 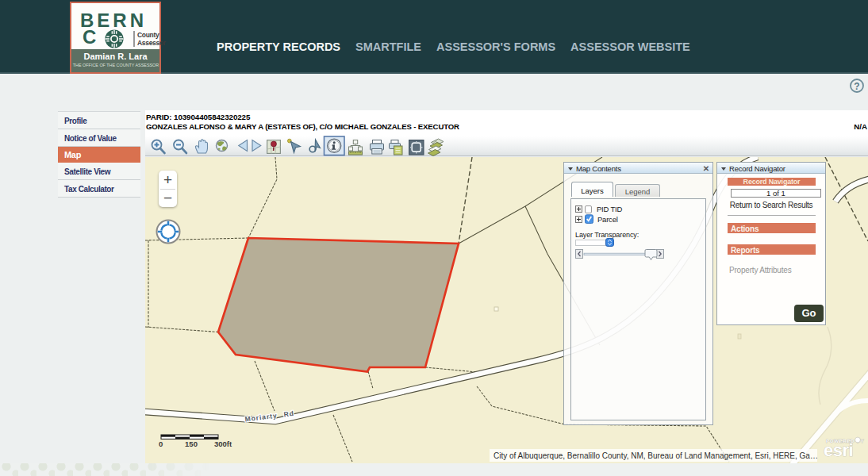 I want to click on svg-text: 0, so click(x=160, y=444).